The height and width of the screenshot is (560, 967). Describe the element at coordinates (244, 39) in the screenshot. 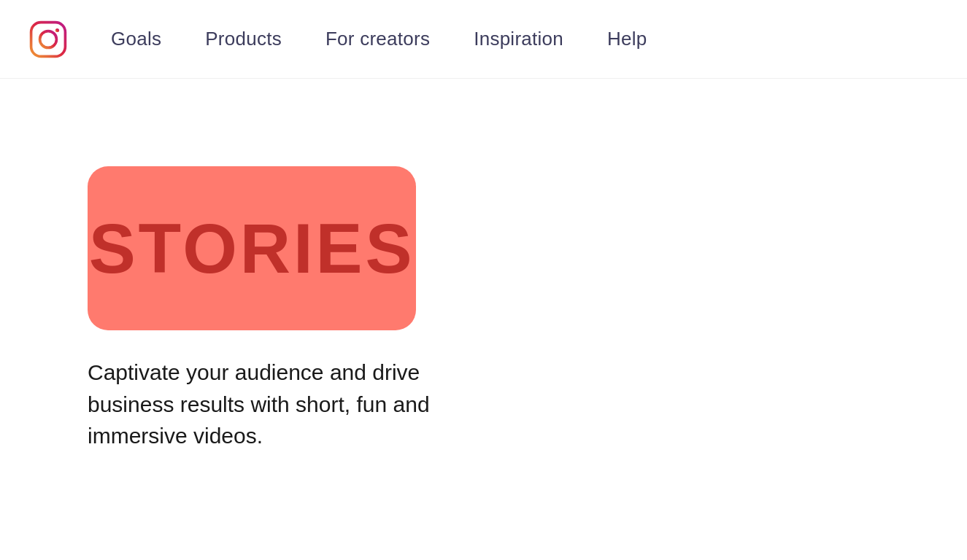

I see `nav-link-products: Products` at that location.